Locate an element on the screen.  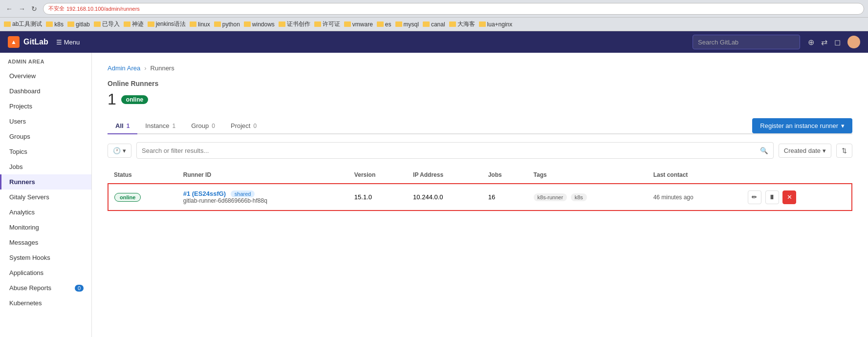
gitlab-logo: ▲ GitLab is located at coordinates (28, 42).